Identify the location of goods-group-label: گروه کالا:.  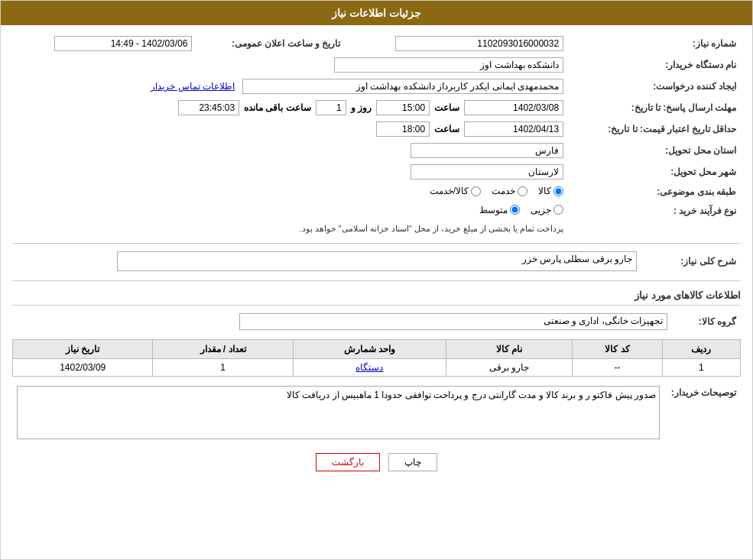
(706, 322).